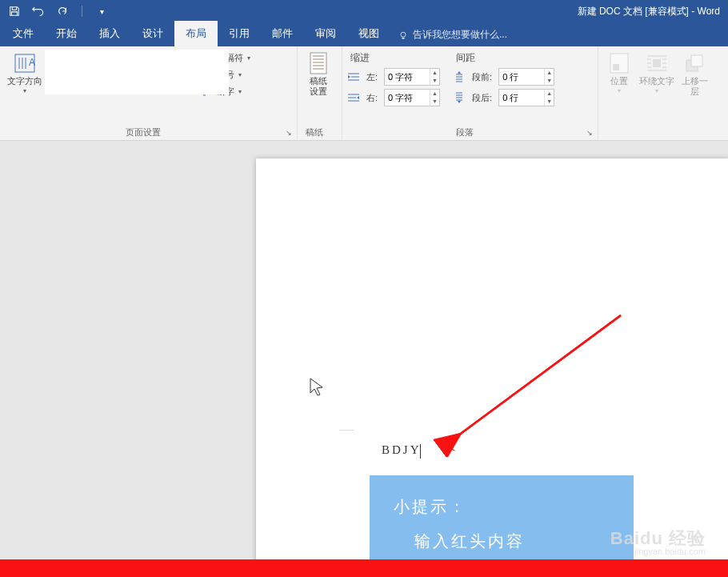 This screenshot has width=728, height=577. Describe the element at coordinates (421, 451) in the screenshot. I see `text-caret` at that location.